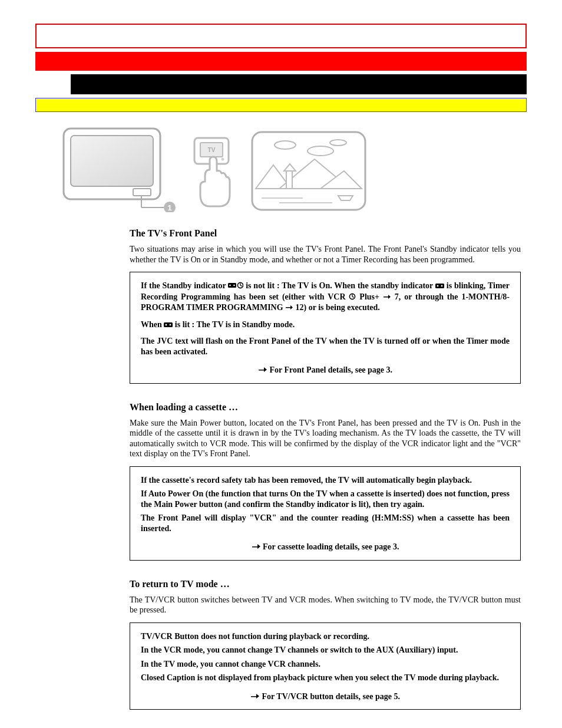  What do you see at coordinates (325, 666) in the screenshot?
I see `option-box-tvvcr: TV/VCR Button does not function during p…` at bounding box center [325, 666].